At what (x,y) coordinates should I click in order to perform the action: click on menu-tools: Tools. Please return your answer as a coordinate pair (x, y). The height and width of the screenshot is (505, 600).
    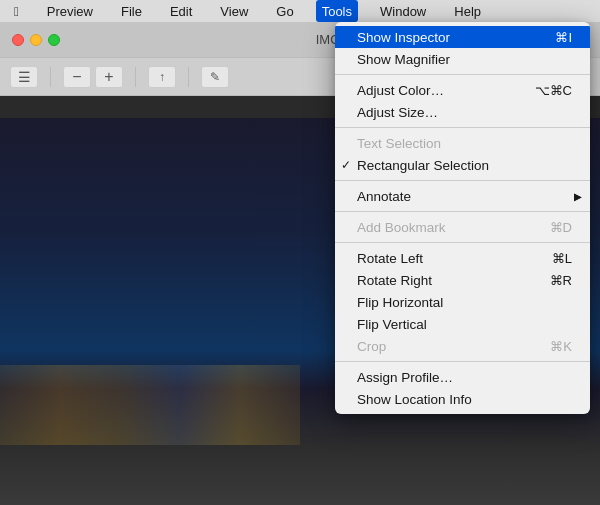
    Looking at the image, I should click on (337, 11).